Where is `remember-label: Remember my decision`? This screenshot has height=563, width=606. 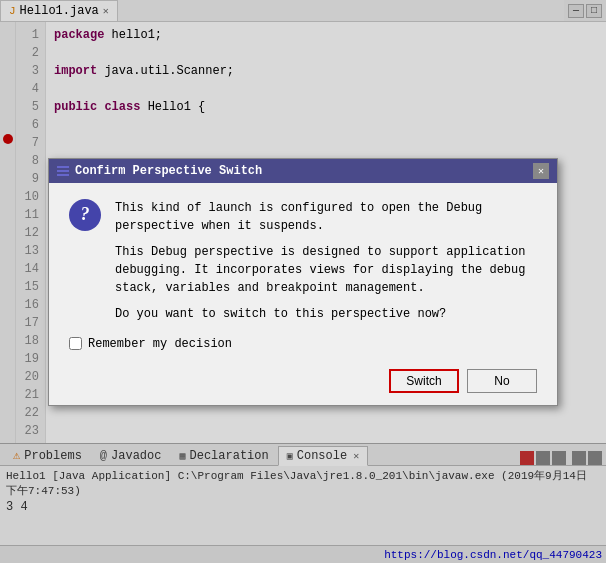 remember-label: Remember my decision is located at coordinates (160, 344).